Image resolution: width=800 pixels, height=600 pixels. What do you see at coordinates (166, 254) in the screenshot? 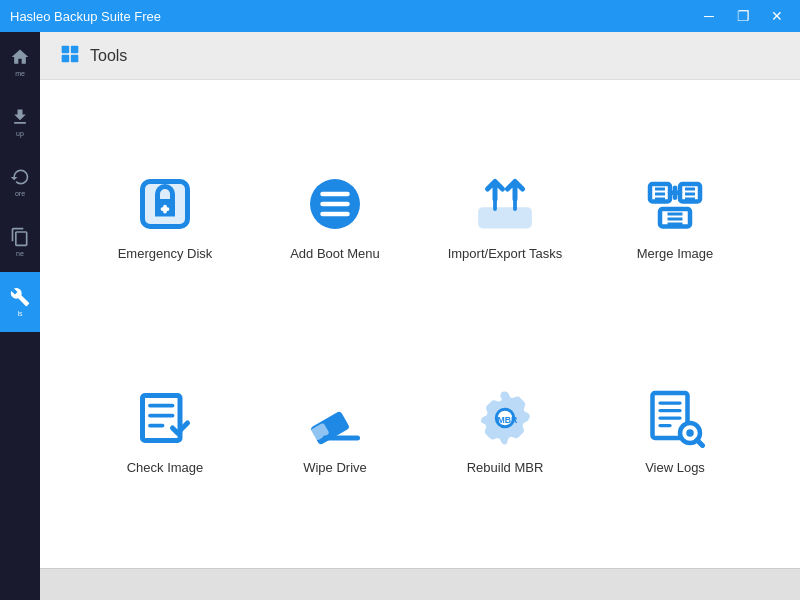
I see `tool-label-emergency-disk: Emergency Disk` at bounding box center [166, 254].